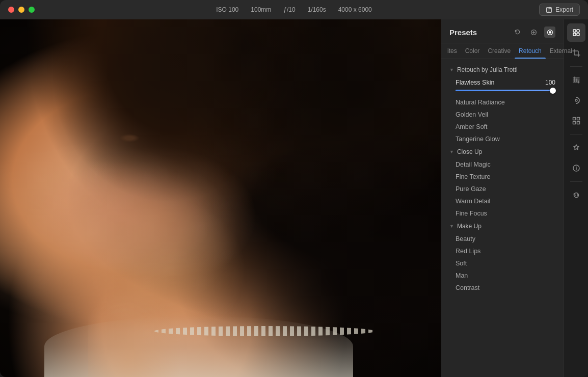 The width and height of the screenshot is (588, 377). I want to click on chevron-icon-3: ▼, so click(451, 226).